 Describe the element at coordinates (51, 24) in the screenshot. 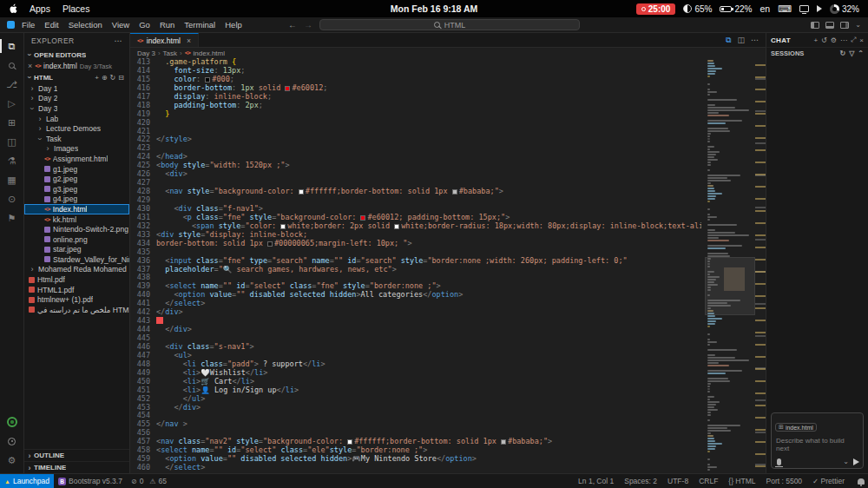

I see `menu-edit: Edit` at that location.